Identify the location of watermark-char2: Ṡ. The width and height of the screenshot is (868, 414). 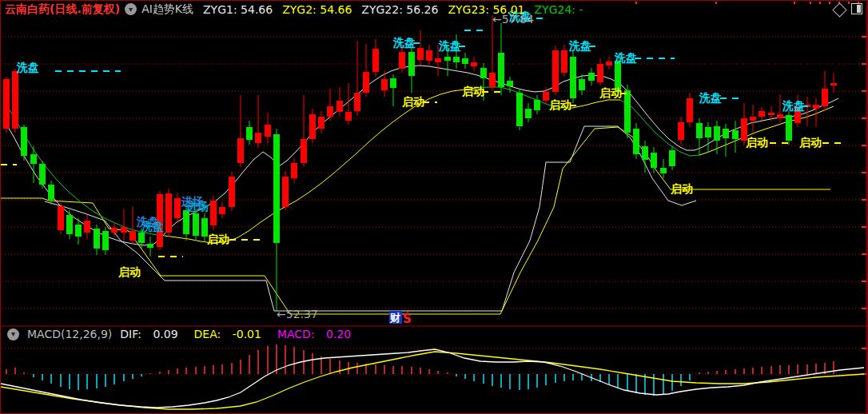
(408, 318).